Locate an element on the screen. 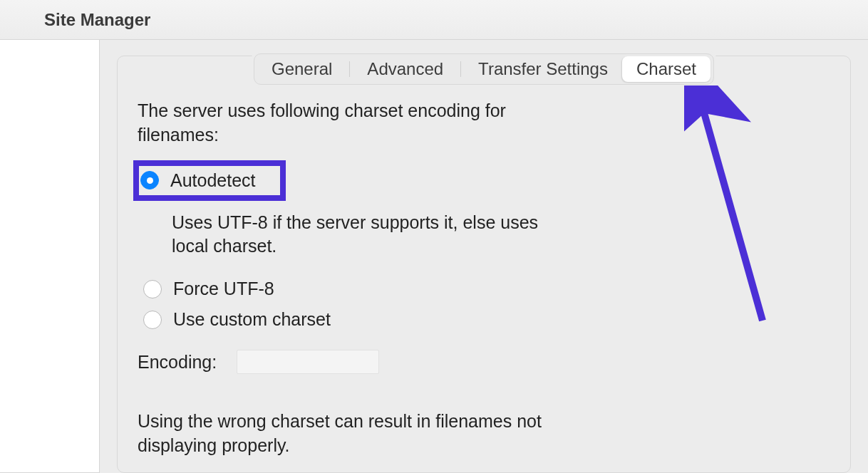 The image size is (868, 473). tab-charset: Charset is located at coordinates (666, 69).